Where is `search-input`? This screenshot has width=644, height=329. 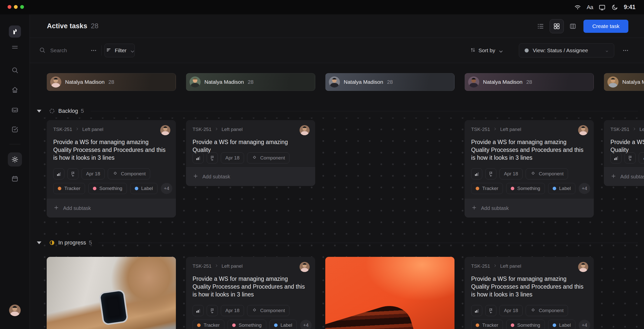
search-input is located at coordinates (72, 50).